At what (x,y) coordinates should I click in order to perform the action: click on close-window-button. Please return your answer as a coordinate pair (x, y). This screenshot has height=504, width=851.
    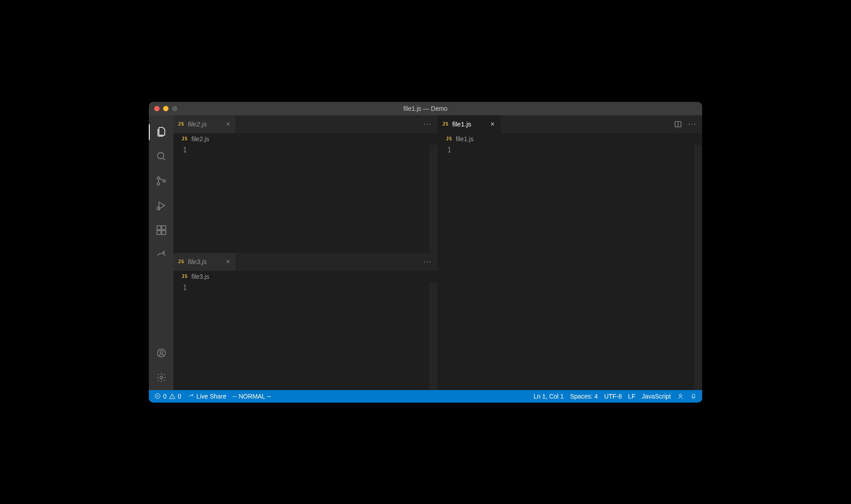
    Looking at the image, I should click on (157, 109).